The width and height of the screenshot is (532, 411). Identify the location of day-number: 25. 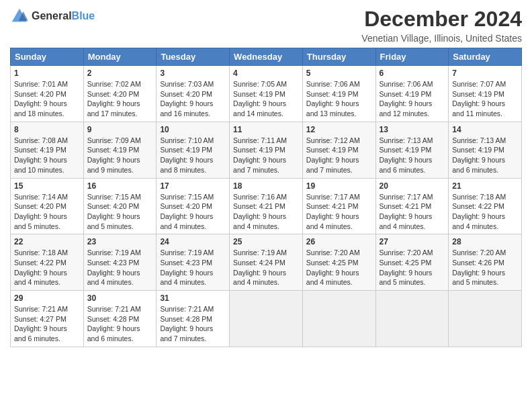
(266, 242).